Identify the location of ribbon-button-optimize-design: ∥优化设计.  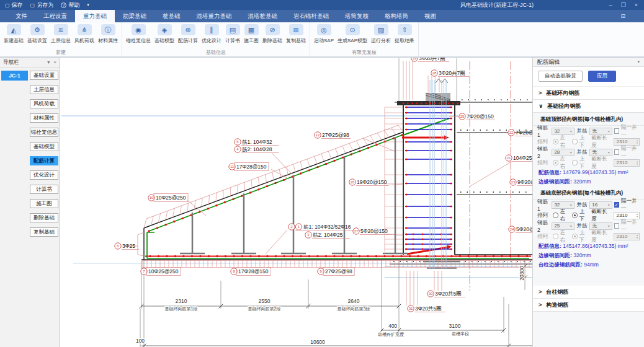
(212, 34).